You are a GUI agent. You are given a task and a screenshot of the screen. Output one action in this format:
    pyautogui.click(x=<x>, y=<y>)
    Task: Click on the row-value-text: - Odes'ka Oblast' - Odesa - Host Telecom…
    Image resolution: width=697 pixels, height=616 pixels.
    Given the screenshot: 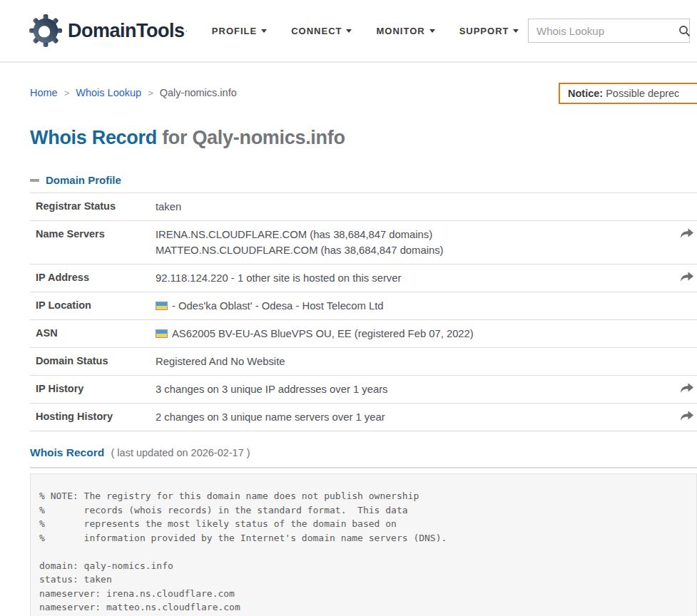 What is the action you would take?
    pyautogui.click(x=278, y=306)
    